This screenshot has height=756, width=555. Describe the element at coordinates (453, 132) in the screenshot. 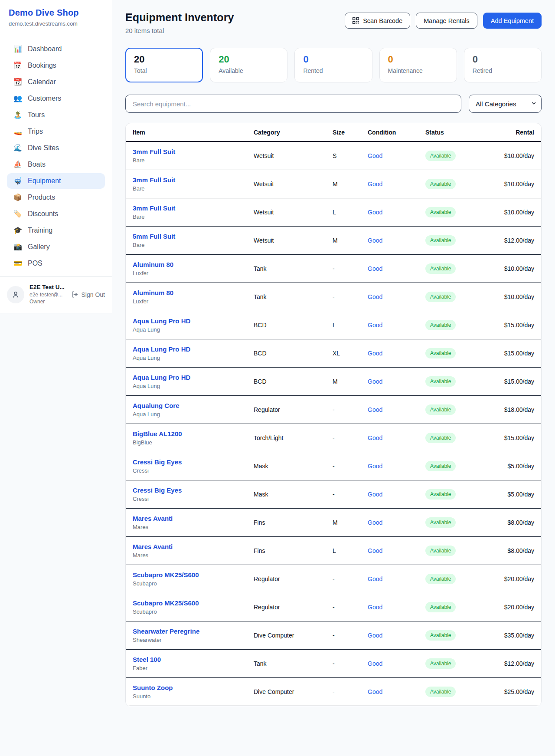

I see `column-header-status: Status` at that location.